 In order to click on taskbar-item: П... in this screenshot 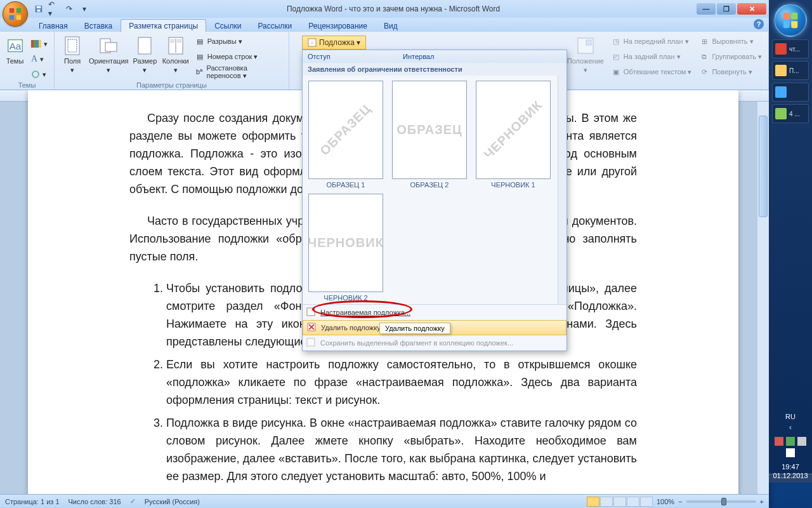, I will do `click(790, 70)`.